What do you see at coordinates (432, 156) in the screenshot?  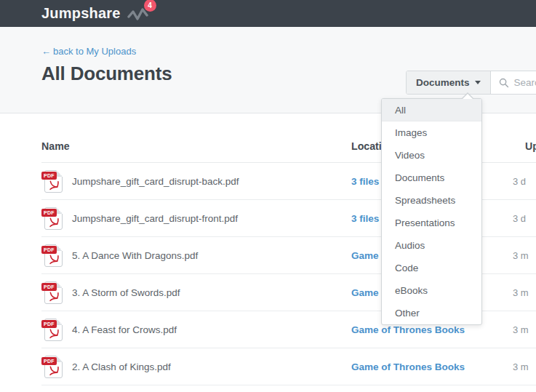 I see `dropdown-item-videos: Videos` at bounding box center [432, 156].